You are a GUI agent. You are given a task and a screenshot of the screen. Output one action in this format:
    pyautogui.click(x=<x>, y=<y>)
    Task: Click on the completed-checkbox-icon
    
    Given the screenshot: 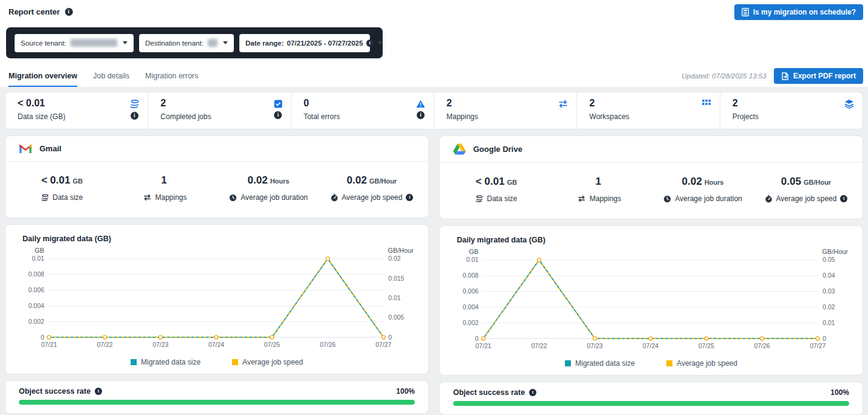 What is the action you would take?
    pyautogui.click(x=278, y=104)
    